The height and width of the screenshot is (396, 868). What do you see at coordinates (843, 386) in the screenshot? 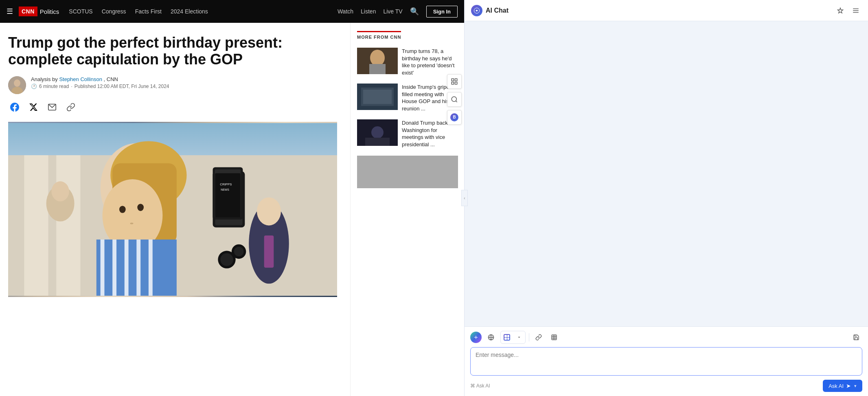
I see `ask-ai-button: Ask AI ➤ ▾` at bounding box center [843, 386].